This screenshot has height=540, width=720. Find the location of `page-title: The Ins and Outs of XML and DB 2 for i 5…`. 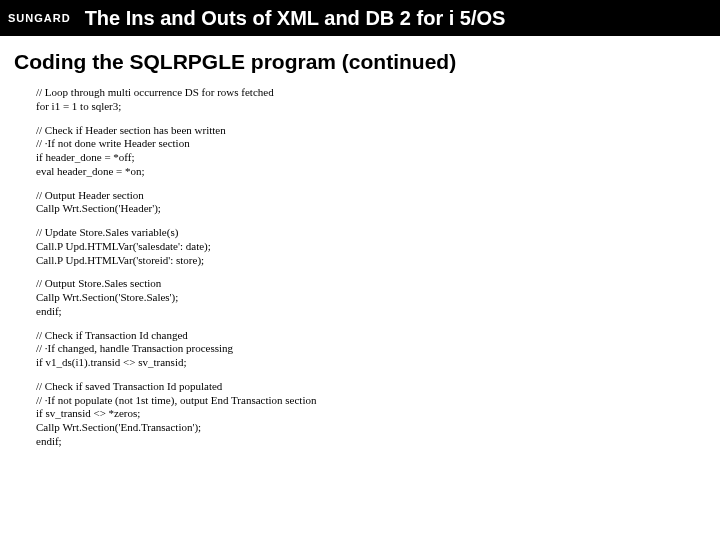

page-title: The Ins and Outs of XML and DB 2 for i 5… is located at coordinates (296, 18).